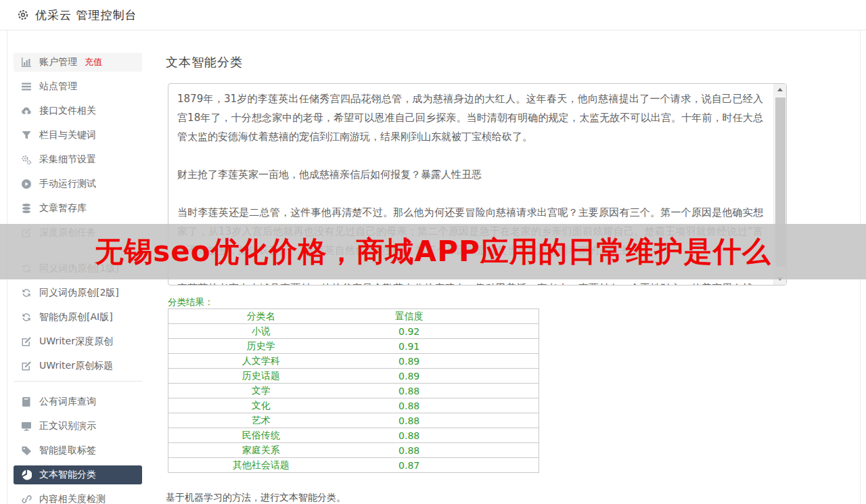 The image size is (866, 504). What do you see at coordinates (76, 366) in the screenshot?
I see `sidebar-item-label: UWriter原创标题` at bounding box center [76, 366].